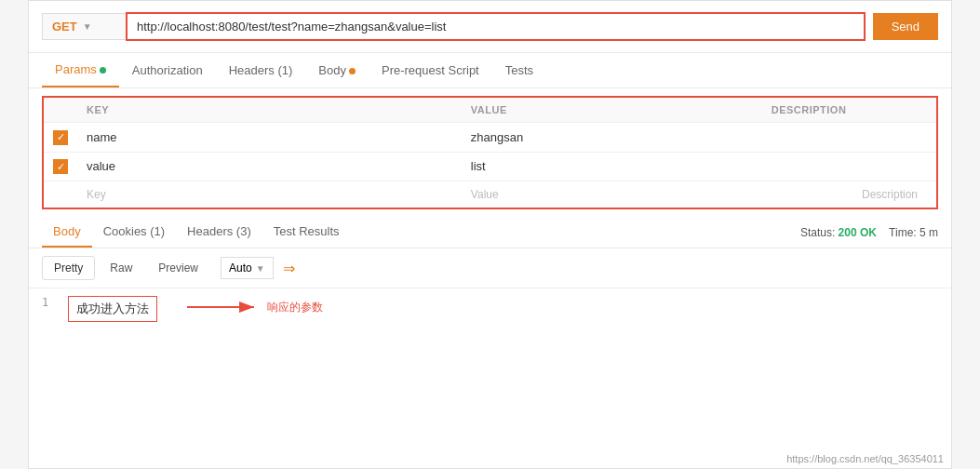 This screenshot has height=469, width=980. What do you see at coordinates (270, 138) in the screenshot?
I see `key-cell: name` at bounding box center [270, 138].